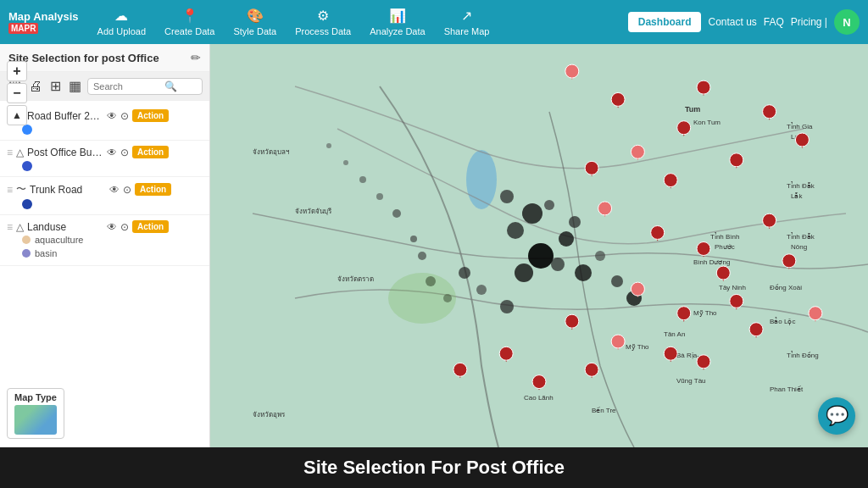 This screenshot has height=488, width=868. I want to click on logo-text: Map Analysis, so click(44, 17).